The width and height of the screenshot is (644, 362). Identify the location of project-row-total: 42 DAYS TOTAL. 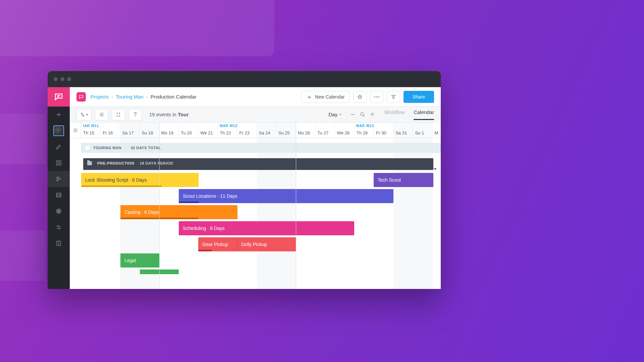
(146, 148).